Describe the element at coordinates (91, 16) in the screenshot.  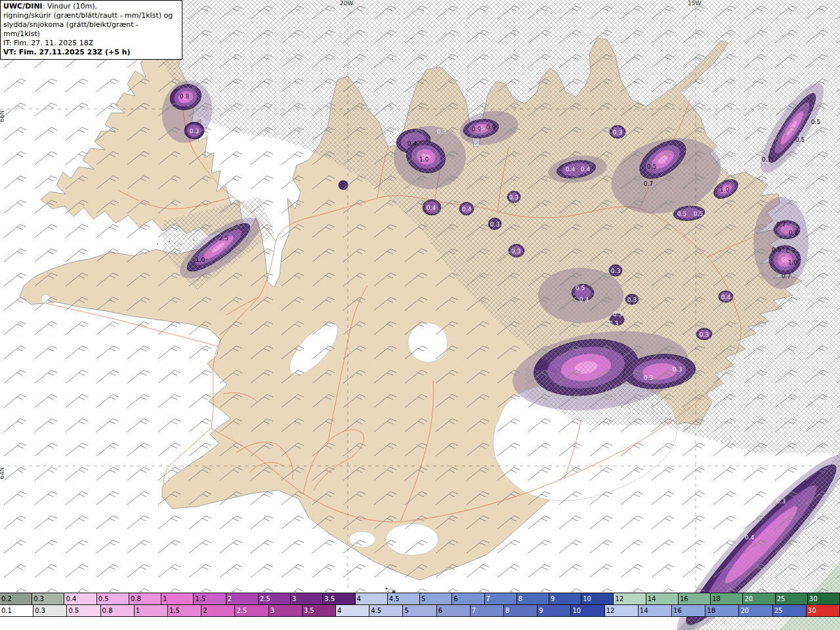
I see `legend-line-2: rigning/skúrir (grænt/blátt/rautt - mm/1…` at that location.